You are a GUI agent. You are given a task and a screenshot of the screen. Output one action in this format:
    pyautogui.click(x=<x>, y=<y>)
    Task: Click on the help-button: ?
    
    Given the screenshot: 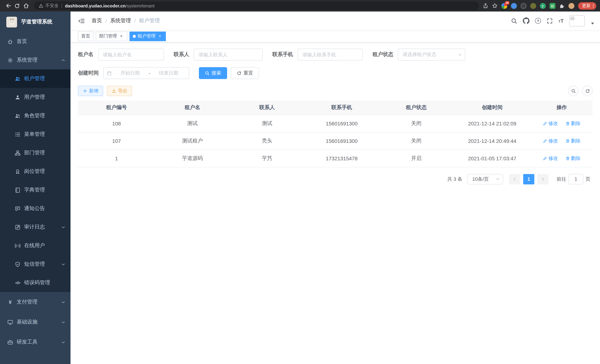 What is the action you would take?
    pyautogui.click(x=538, y=21)
    